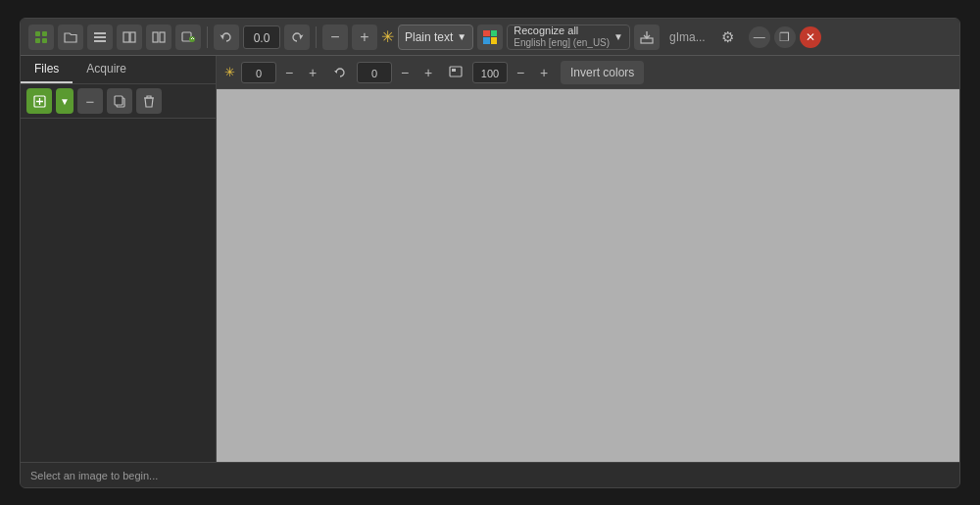  What do you see at coordinates (262, 37) in the screenshot?
I see `rotation-value: 0.0` at bounding box center [262, 37].